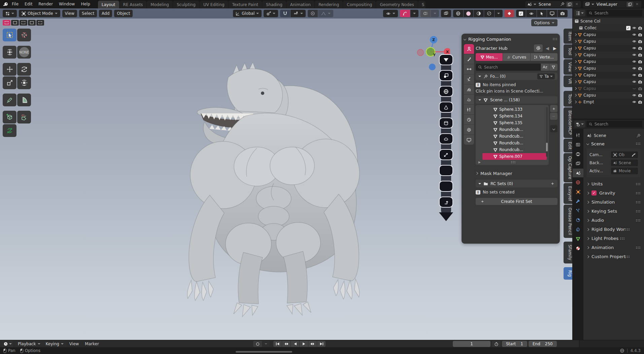 This screenshot has width=644, height=354. Describe the element at coordinates (496, 344) in the screenshot. I see `use-preview-range-toggle` at that location.